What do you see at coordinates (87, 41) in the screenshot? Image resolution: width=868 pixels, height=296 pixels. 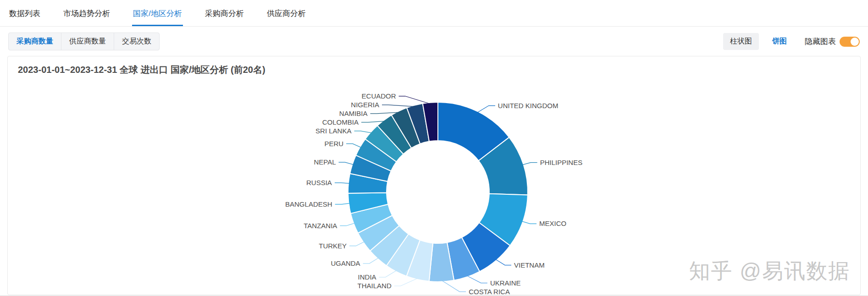 I see `metric-button-supplier-count: 供应商数量` at bounding box center [87, 41].